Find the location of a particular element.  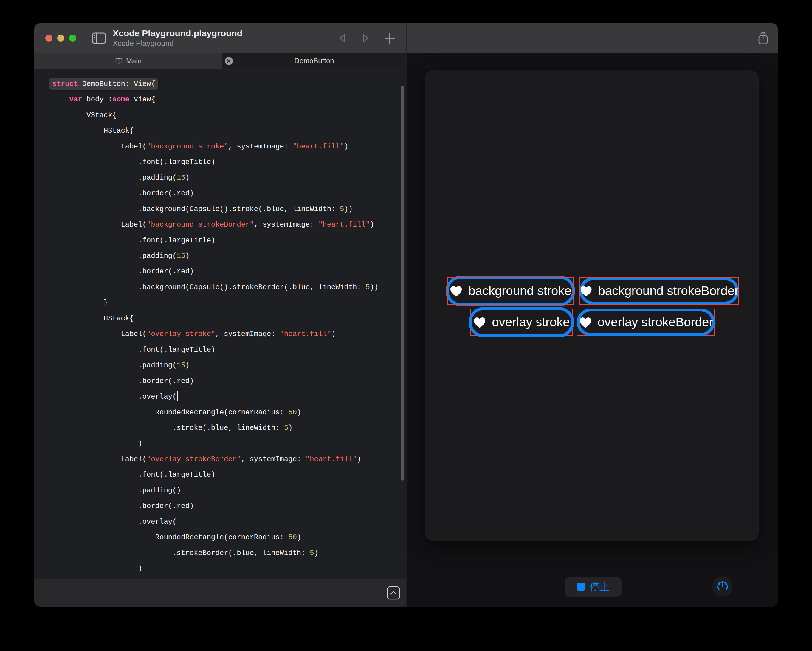

tab-main: Main is located at coordinates (128, 61).